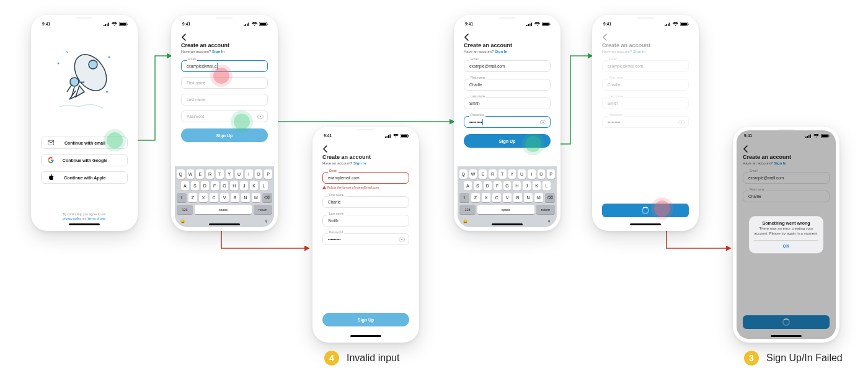 This screenshot has height=373, width=868. Describe the element at coordinates (84, 178) in the screenshot. I see `continue-apple-button: Continue with Apple` at that location.